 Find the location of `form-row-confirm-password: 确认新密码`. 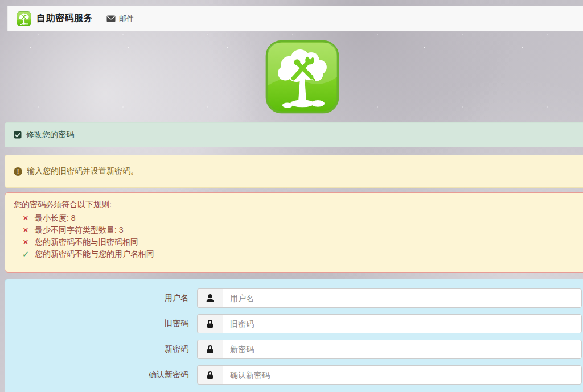

form-row-confirm-password: 确认新密码 is located at coordinates (294, 375).